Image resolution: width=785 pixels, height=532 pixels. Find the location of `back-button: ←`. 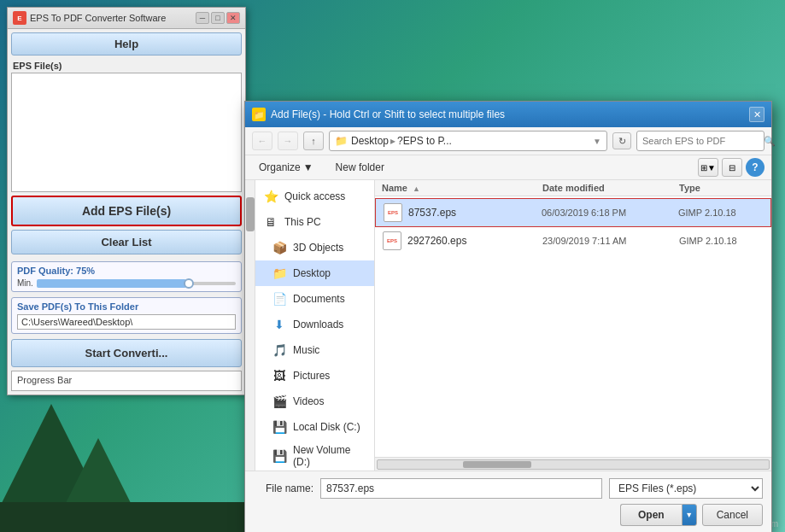

back-button: ← is located at coordinates (262, 141).